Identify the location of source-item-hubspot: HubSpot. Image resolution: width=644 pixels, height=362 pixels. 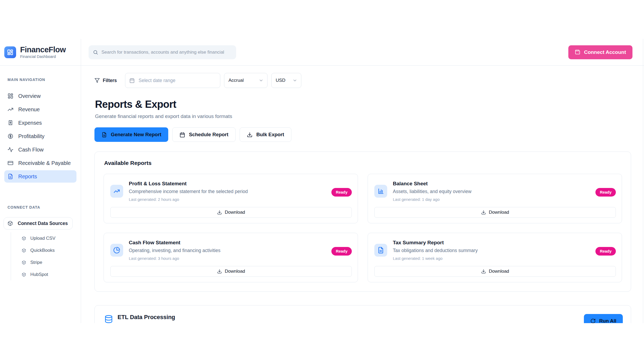
(44, 275).